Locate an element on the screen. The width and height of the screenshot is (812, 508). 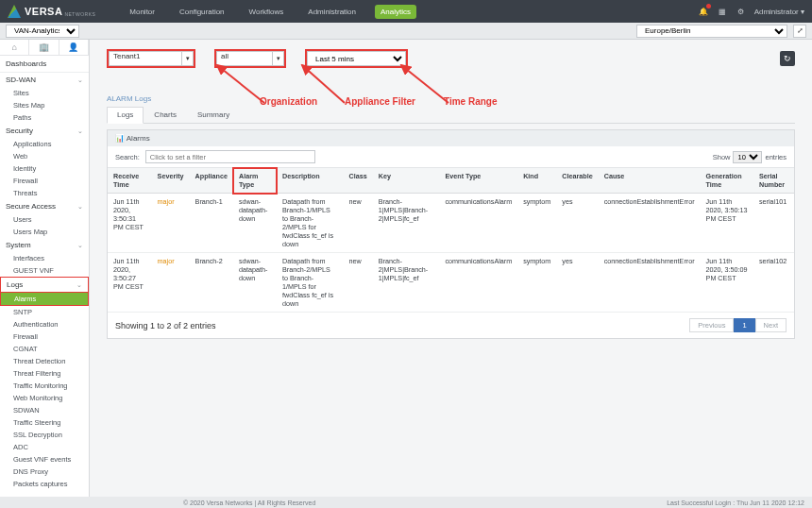
sidebar-item-interfaces: Interfaces is located at coordinates (44, 259).